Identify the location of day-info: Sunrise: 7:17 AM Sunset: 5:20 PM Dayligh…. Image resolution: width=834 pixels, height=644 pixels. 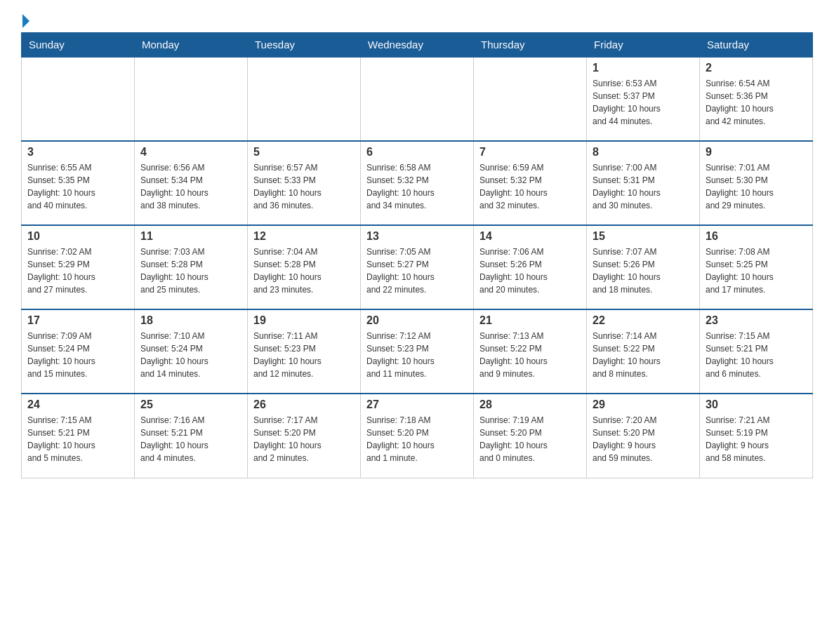
(304, 439).